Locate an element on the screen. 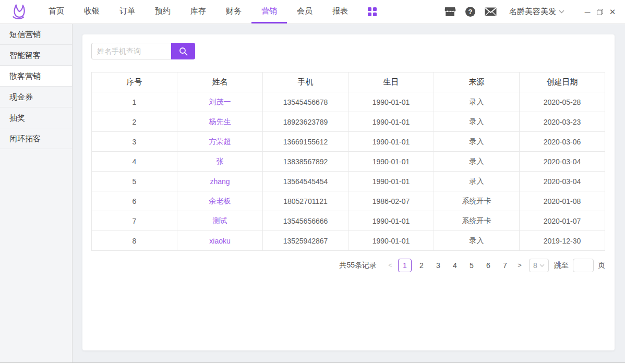 Image resolution: width=625 pixels, height=364 pixels. customer-name-link: 张 is located at coordinates (220, 161).